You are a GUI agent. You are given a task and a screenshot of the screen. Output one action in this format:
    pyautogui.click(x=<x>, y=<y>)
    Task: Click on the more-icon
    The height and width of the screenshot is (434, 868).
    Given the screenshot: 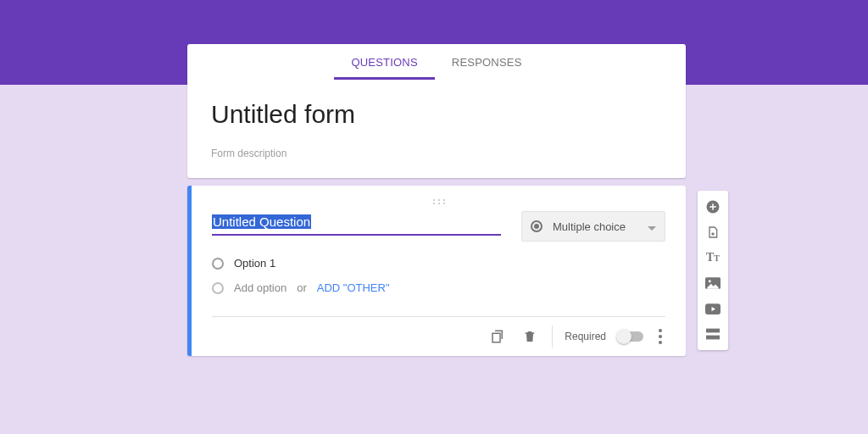 What is the action you would take?
    pyautogui.click(x=660, y=337)
    